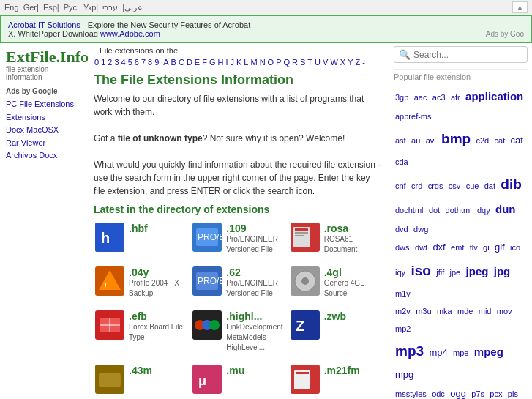 This screenshot has height=399, width=532. What do you see at coordinates (130, 34) in the screenshot?
I see `ad-url-link: www.Adobe.com` at bounding box center [130, 34].